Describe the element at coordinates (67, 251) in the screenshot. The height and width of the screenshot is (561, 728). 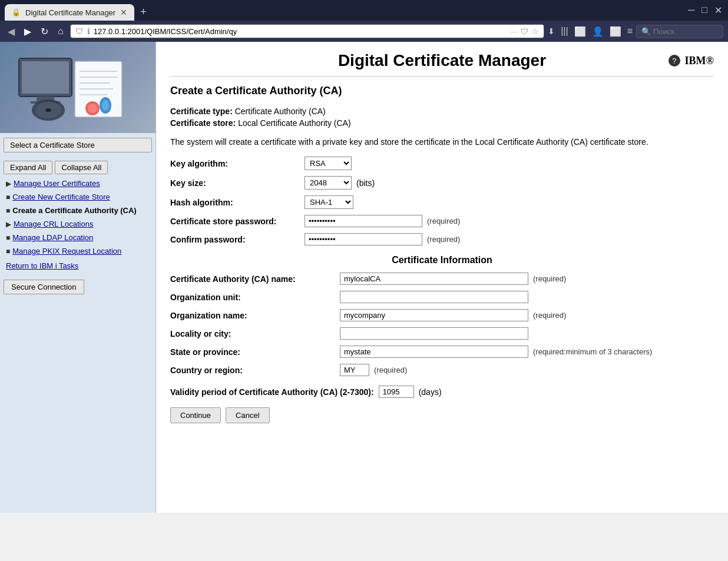
I see `manage-pkix-link: Manage PKIX Request Location` at that location.